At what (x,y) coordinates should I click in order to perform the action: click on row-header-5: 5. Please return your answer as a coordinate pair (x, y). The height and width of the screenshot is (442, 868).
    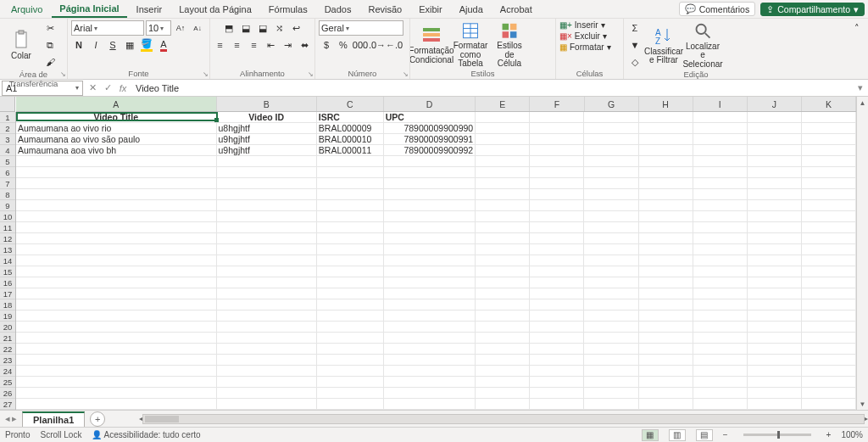
    Looking at the image, I should click on (8, 161).